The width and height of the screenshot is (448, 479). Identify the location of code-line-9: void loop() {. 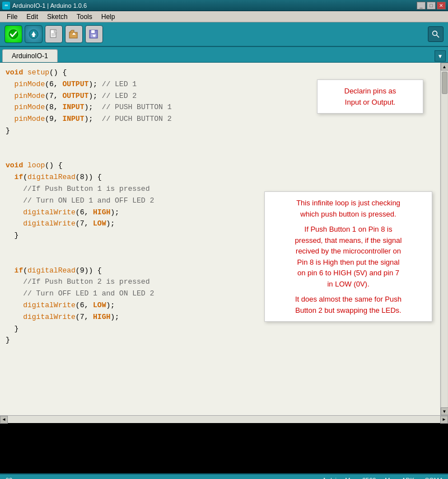
(220, 166).